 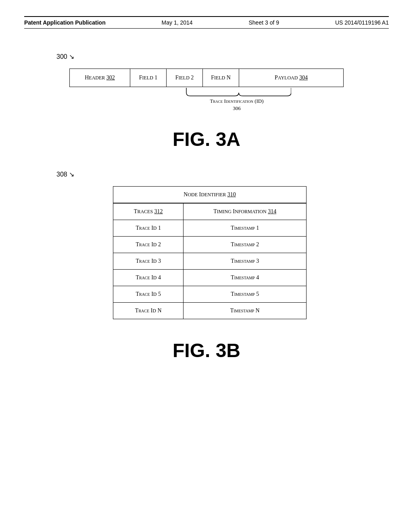 What do you see at coordinates (245, 311) in the screenshot?
I see `timestamp-cell-6: Timestamp N` at bounding box center [245, 311].